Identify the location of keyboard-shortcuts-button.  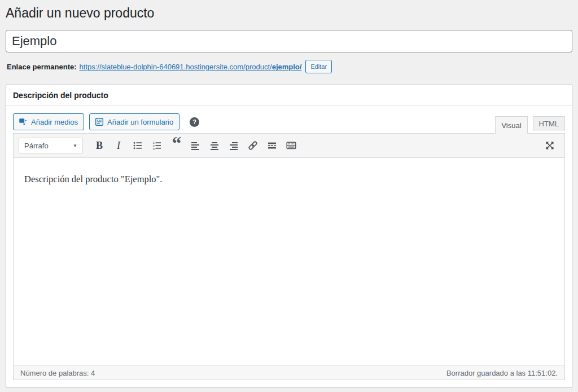
(291, 146).